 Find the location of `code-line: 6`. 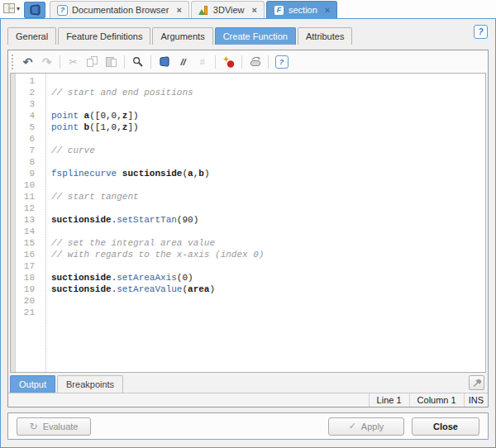

code-line: 6 is located at coordinates (248, 139).